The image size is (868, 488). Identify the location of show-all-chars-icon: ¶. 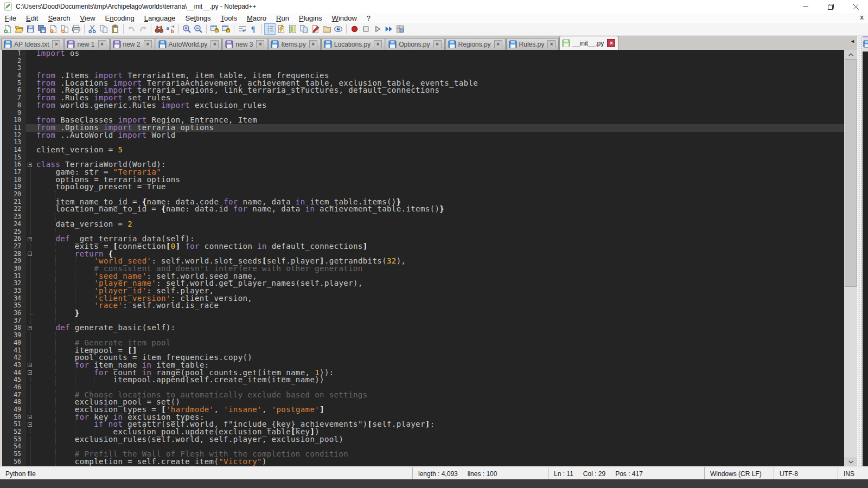
(254, 29).